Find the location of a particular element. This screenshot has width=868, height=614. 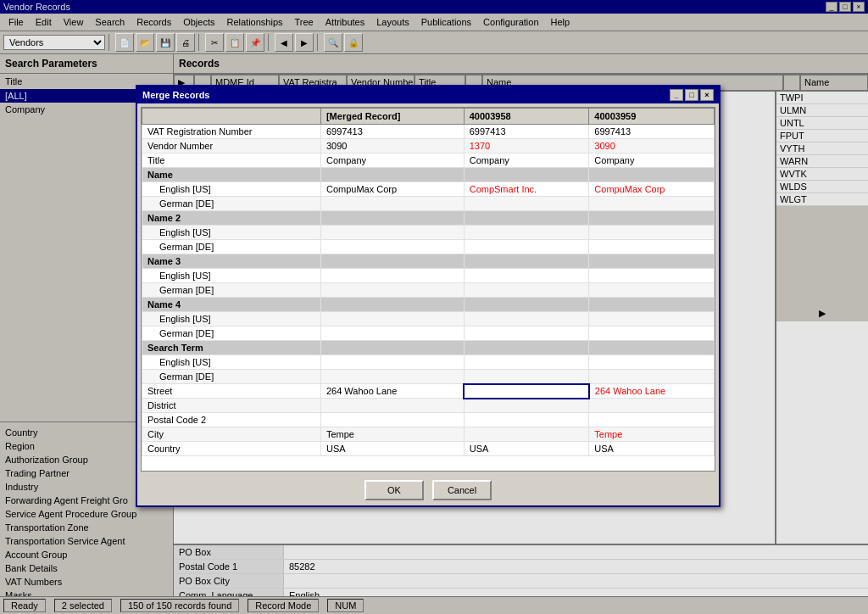

field-name3-de-merged is located at coordinates (392, 290).